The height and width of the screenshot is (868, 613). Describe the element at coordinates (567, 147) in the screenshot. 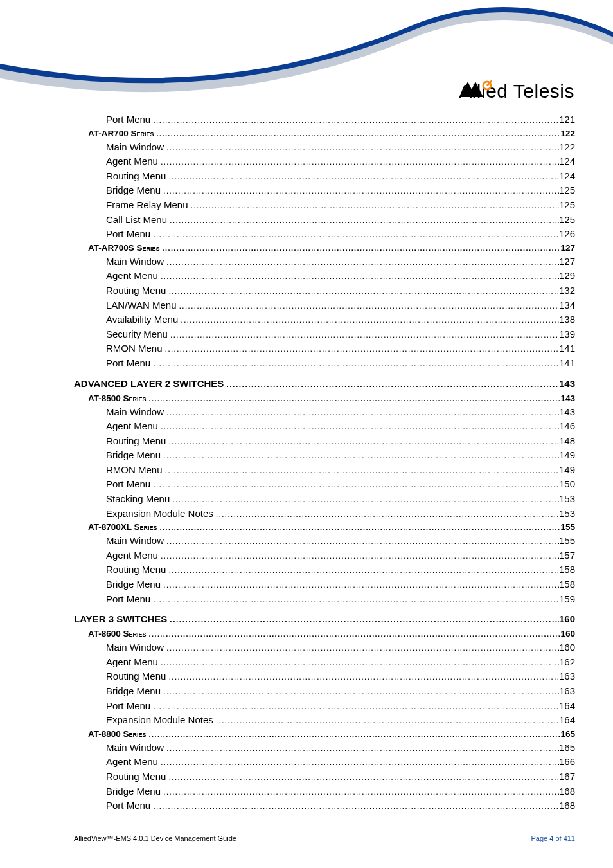

I see `toc-page: 122` at that location.